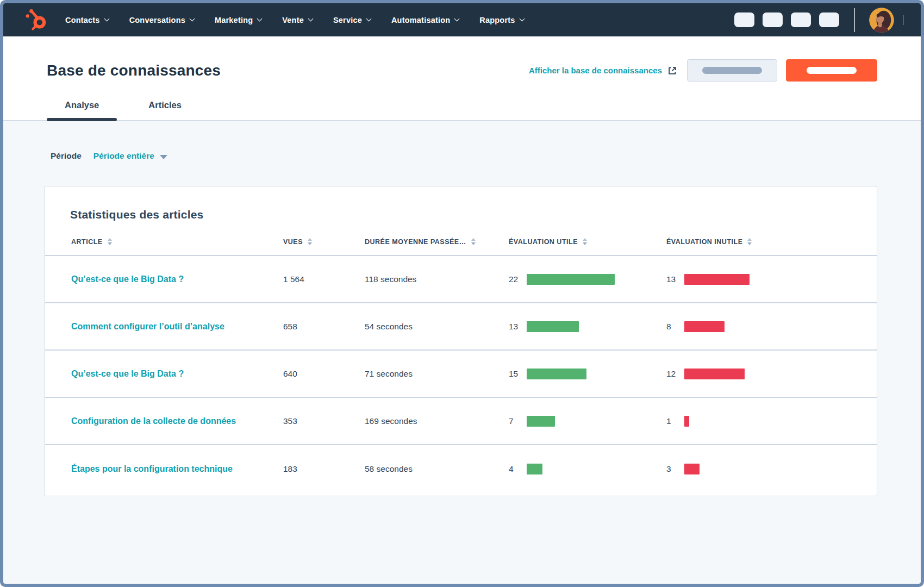 The height and width of the screenshot is (587, 924). Describe the element at coordinates (348, 20) in the screenshot. I see `nav-item-label: Service` at that location.